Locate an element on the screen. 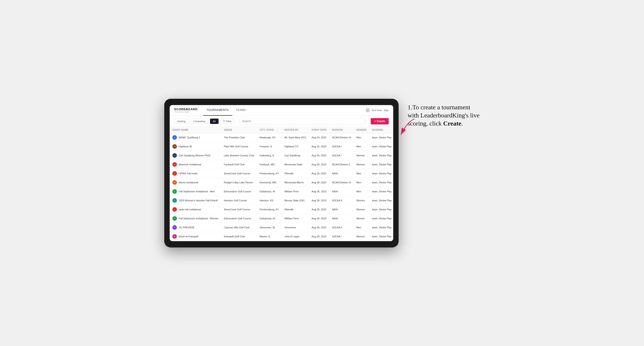  cell-start-date: Aug 26, 2023 is located at coordinates (319, 156).